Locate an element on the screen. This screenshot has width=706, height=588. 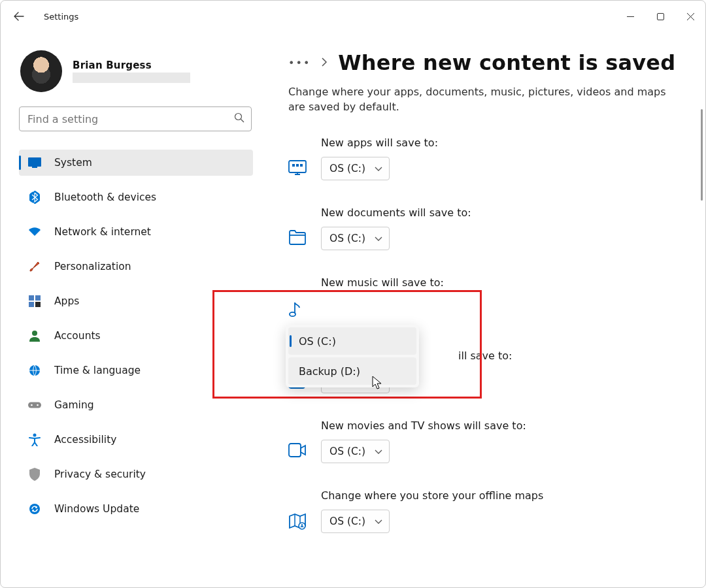
window-title: Settings is located at coordinates (61, 17).